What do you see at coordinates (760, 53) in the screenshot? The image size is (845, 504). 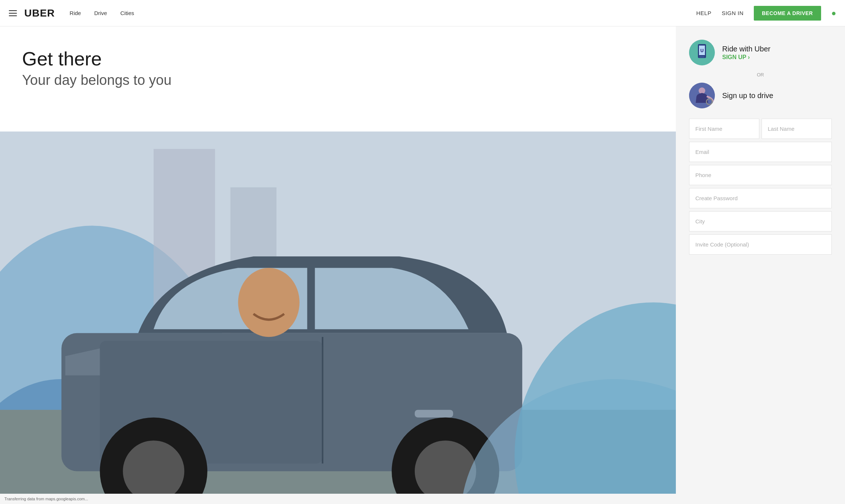 I see `ride-section: U Ride with Uber SIGN UP ›` at bounding box center [760, 53].